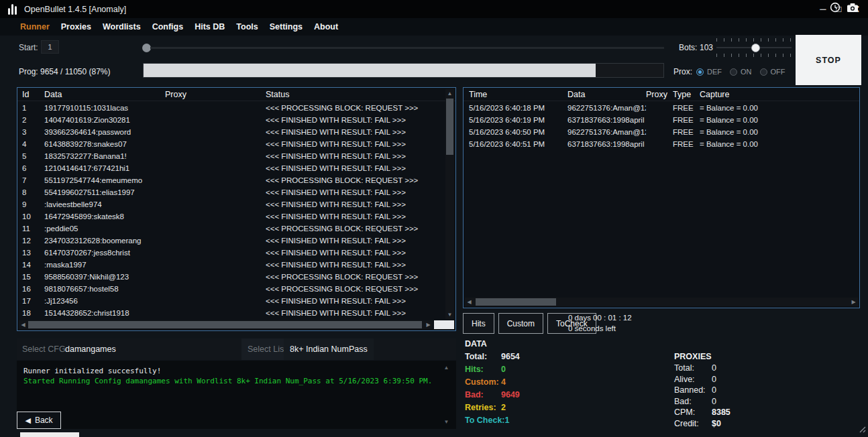  What do you see at coordinates (231, 289) in the screenshot?
I see `table-row: 16 9818076657:hostel58 <<< PROCESSING BL…` at bounding box center [231, 289].